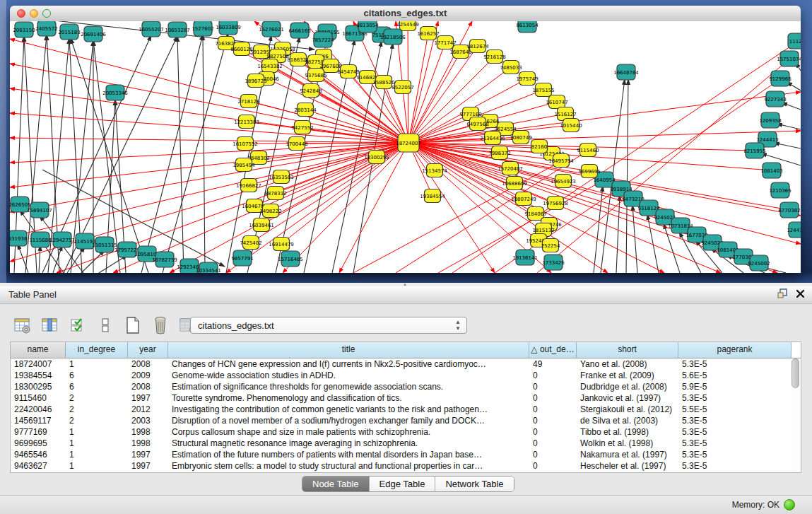  I want to click on graph-node: 9115460, so click(588, 150).